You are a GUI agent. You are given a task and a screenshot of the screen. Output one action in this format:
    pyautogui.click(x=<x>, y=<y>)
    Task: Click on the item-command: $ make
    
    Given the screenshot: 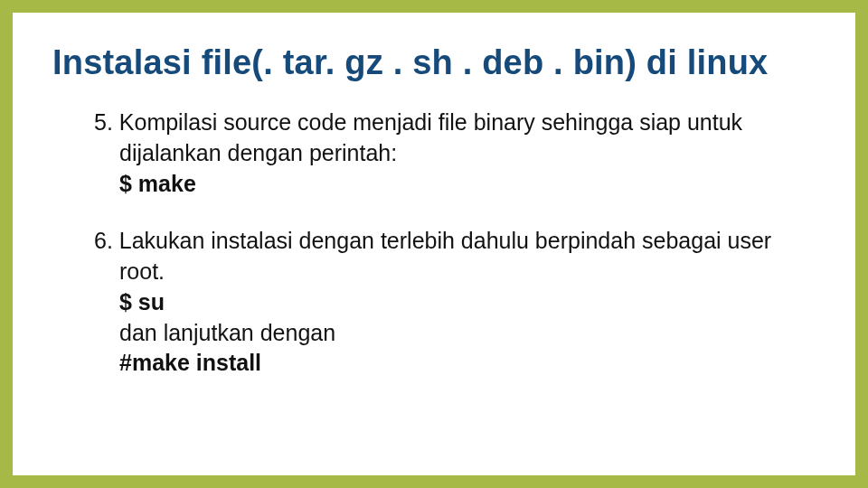 What is the action you would take?
    pyautogui.click(x=157, y=183)
    